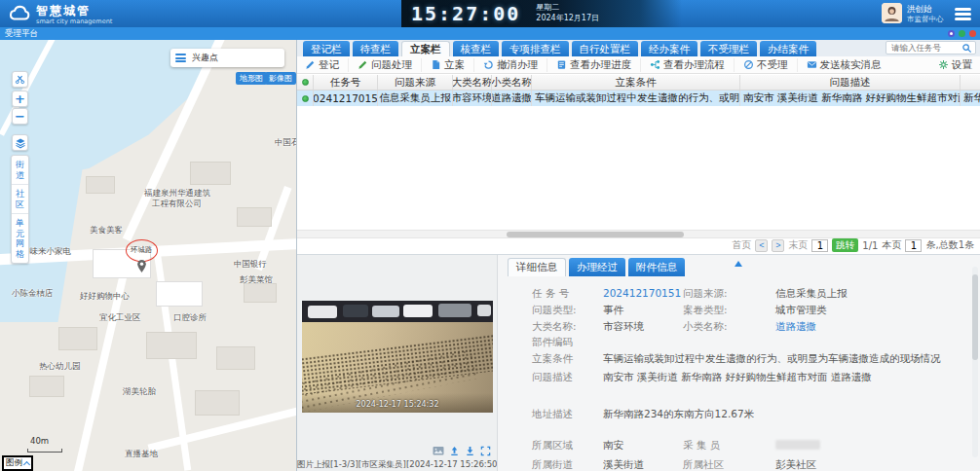  I want to click on task-search-box, so click(931, 48).